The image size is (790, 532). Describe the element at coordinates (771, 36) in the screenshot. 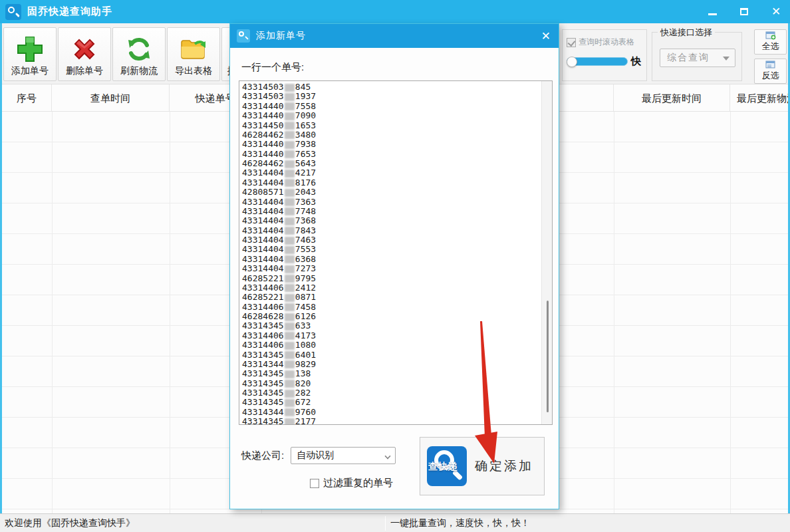

I see `table-plus-icon` at that location.